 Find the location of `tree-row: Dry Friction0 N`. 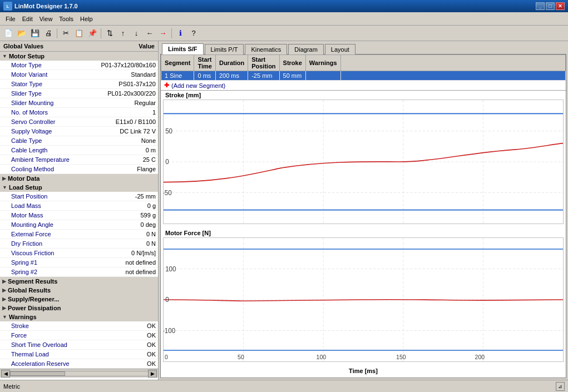

tree-row: Dry Friction0 N is located at coordinates (79, 244).